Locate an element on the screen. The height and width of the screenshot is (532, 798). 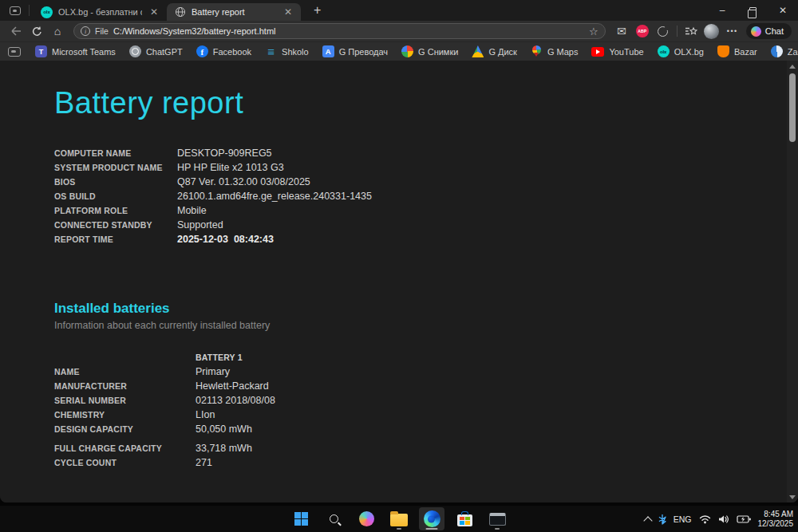
bookmark-label: Bazar is located at coordinates (745, 52).